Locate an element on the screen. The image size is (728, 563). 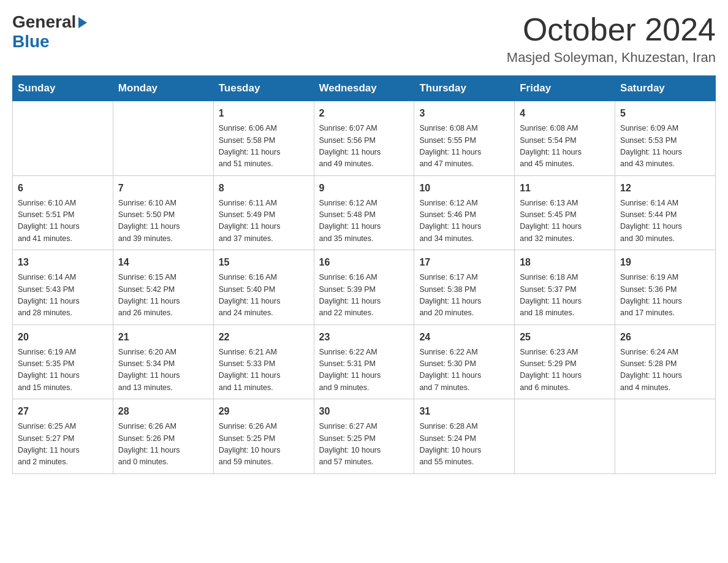
day-number: 20 is located at coordinates (63, 337).